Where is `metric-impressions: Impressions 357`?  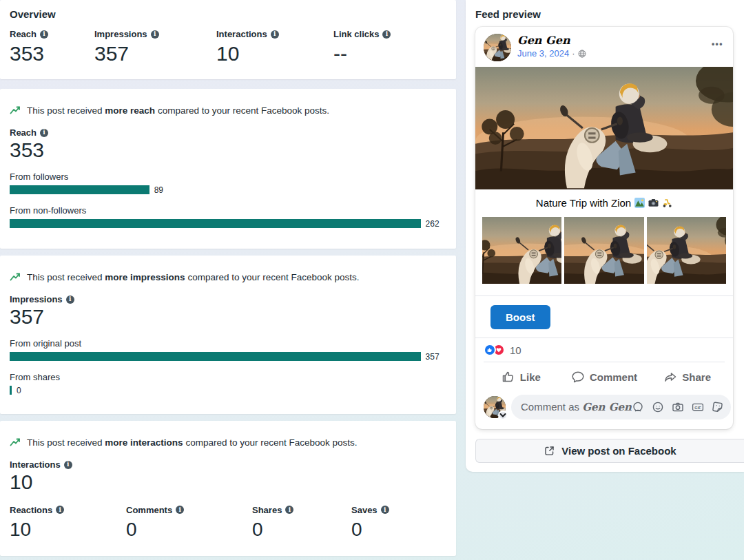
metric-impressions: Impressions 357 is located at coordinates (156, 47).